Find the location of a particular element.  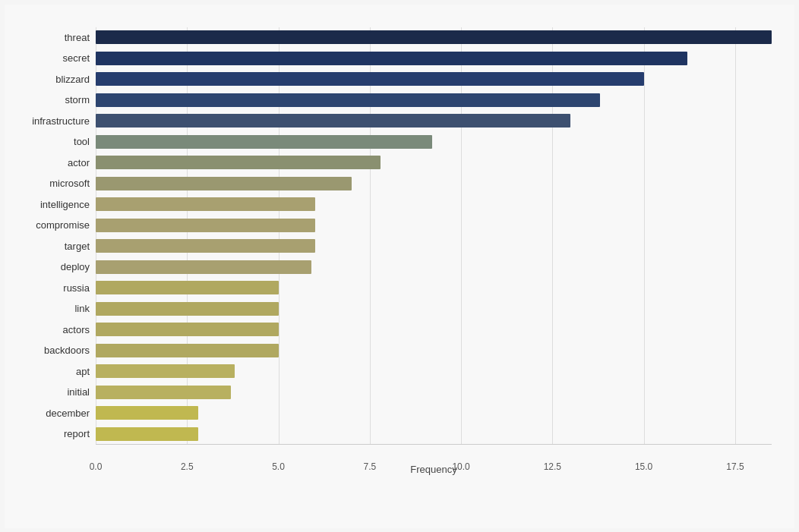

bar-label: link is located at coordinates (48, 308).